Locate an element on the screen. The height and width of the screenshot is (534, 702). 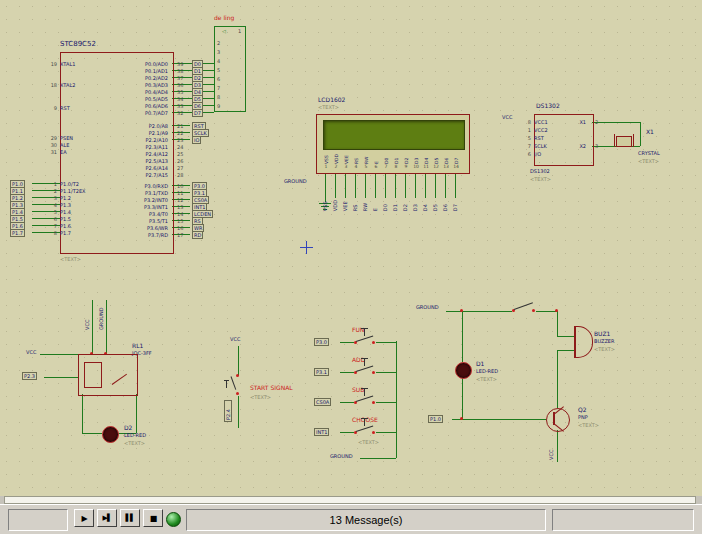
net-label: RS is located at coordinates (355, 206).